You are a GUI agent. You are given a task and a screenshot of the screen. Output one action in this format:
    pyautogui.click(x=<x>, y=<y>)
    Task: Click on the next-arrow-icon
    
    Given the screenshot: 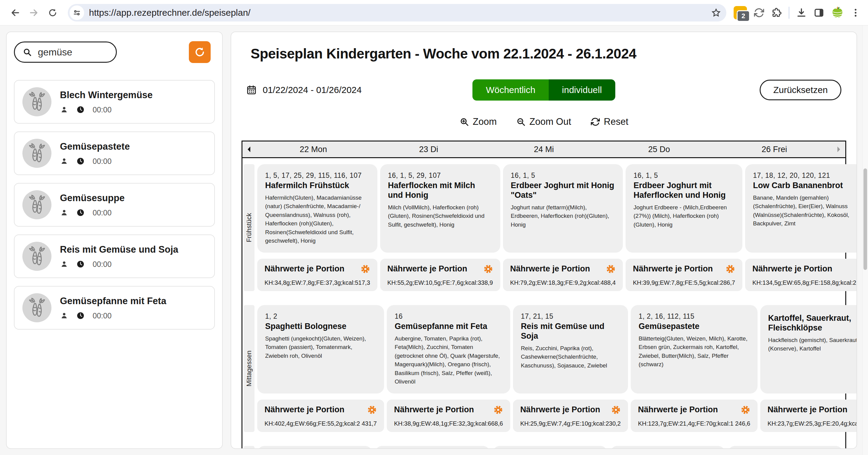 What is the action you would take?
    pyautogui.click(x=838, y=149)
    